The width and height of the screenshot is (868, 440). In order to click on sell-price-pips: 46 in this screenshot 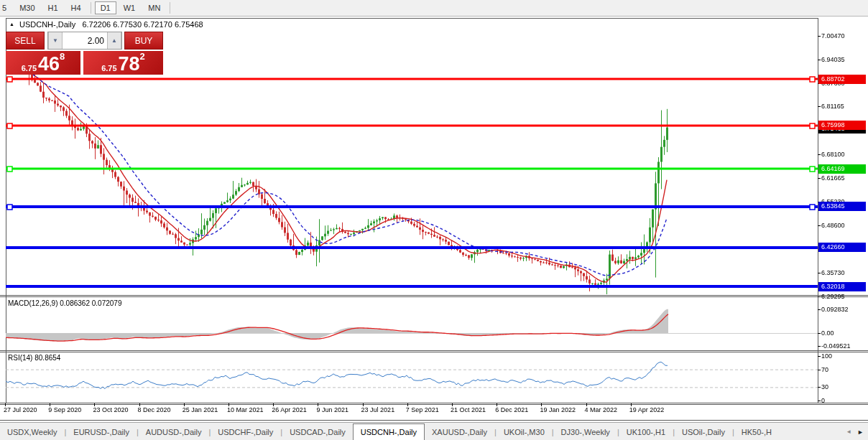, I will do `click(49, 65)`.